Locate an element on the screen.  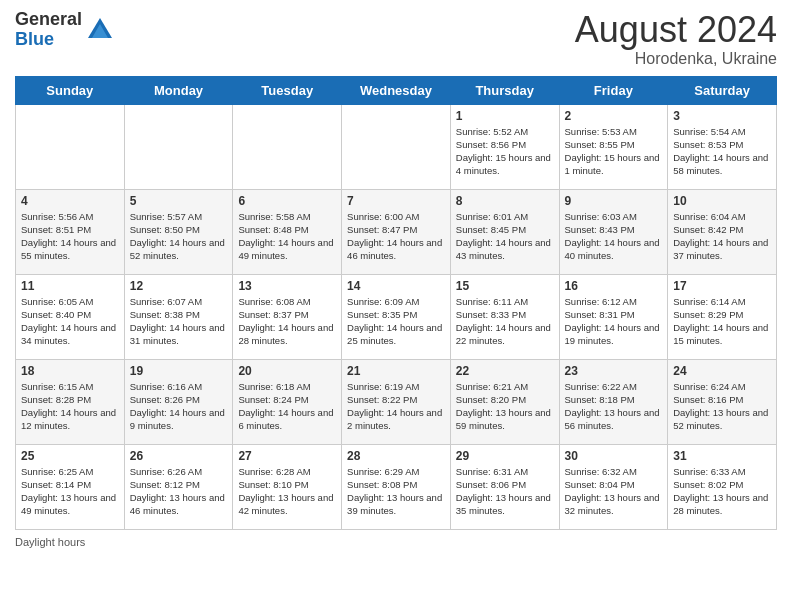
day-info: Sunrise: 5:52 AM Sunset: 8:56 PM Dayligh… is located at coordinates (505, 152).